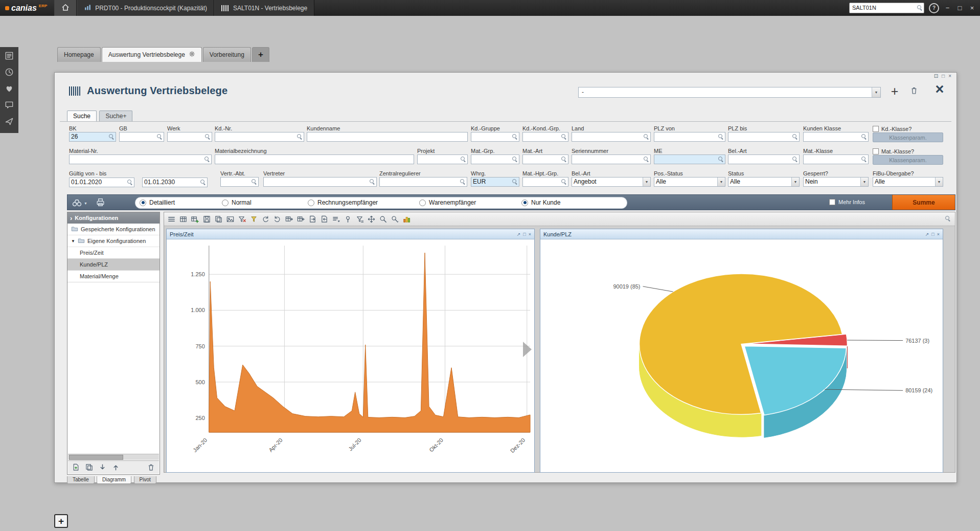  Describe the element at coordinates (113, 276) in the screenshot. I see `config-item-material-menge: Material/Menge` at that location.